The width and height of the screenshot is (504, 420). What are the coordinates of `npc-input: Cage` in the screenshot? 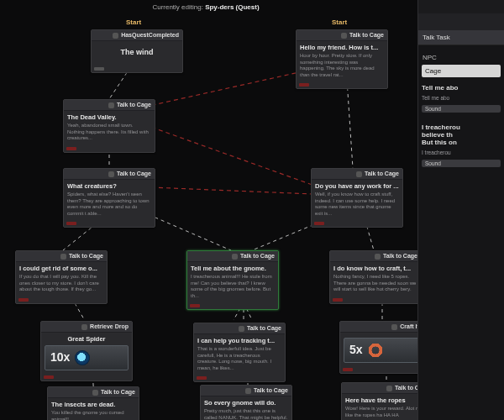 It's located at (461, 71).